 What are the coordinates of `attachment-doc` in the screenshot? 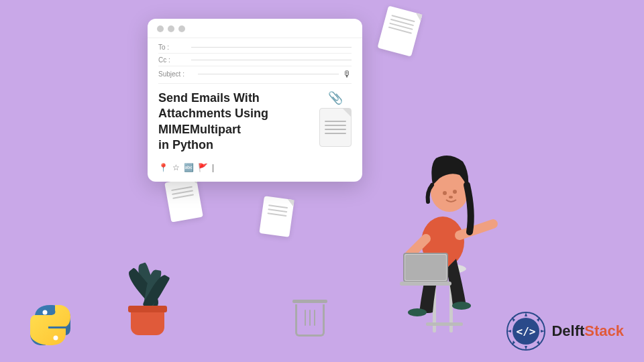 It's located at (335, 127).